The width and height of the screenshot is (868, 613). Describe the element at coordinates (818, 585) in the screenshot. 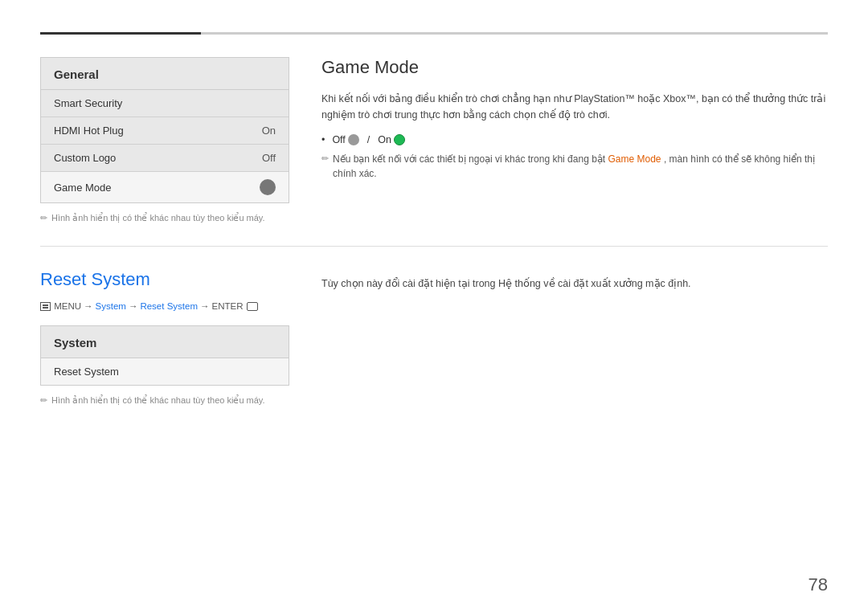

I see `page-number: 78` at that location.